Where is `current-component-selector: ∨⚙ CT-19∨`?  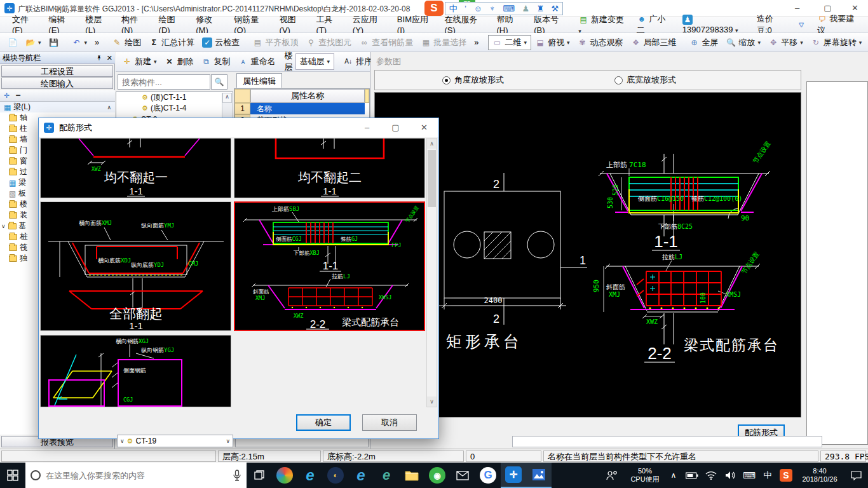
current-component-selector: ∨⚙ CT-19∨ is located at coordinates (175, 441).